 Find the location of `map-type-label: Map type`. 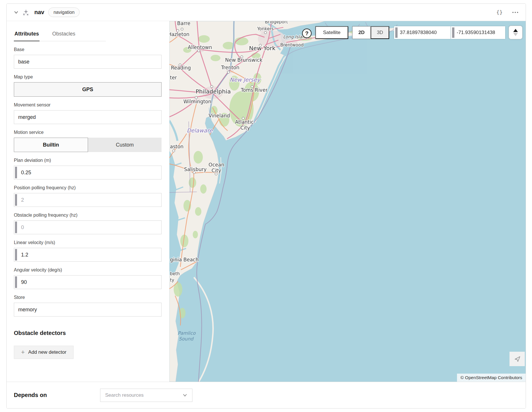

map-type-label: Map type is located at coordinates (88, 77).